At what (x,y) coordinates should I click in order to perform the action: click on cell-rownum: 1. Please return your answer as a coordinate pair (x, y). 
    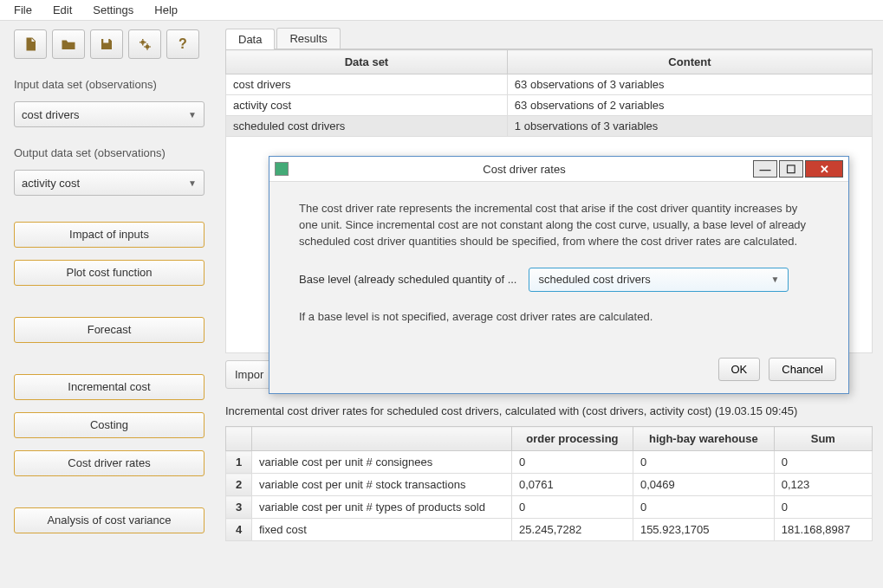
    Looking at the image, I should click on (239, 462).